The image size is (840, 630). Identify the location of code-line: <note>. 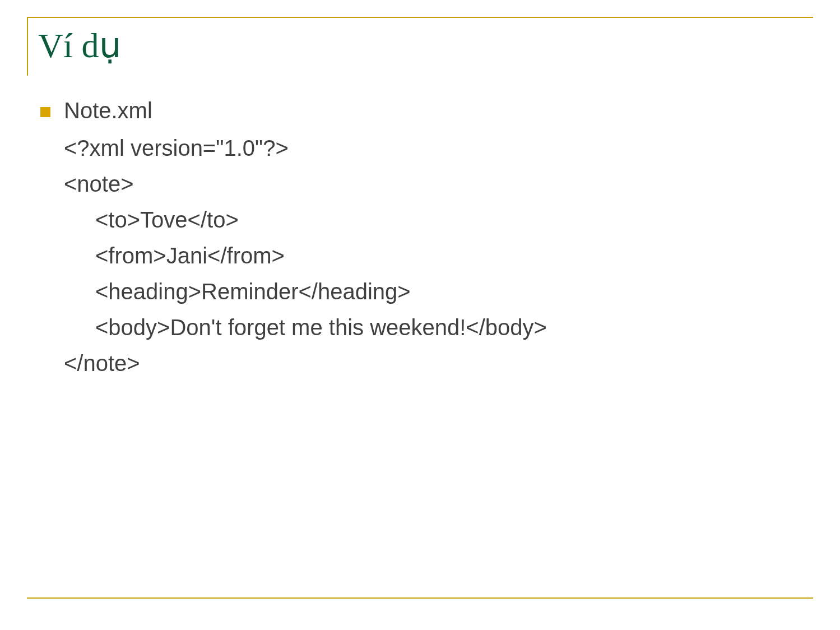
(438, 184).